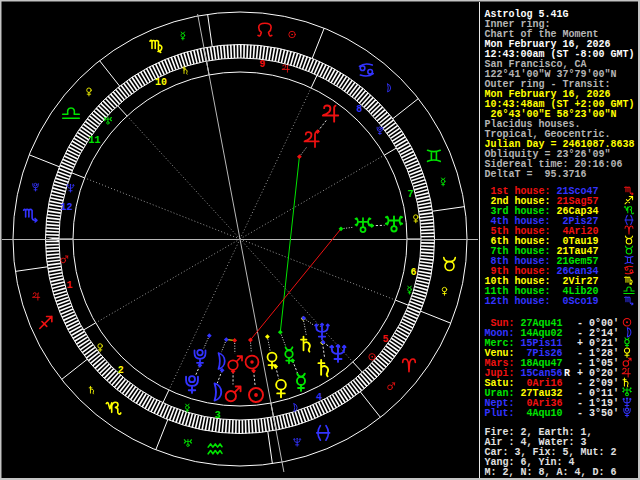  Describe the element at coordinates (161, 82) in the screenshot. I see `svg-text: 10` at that location.